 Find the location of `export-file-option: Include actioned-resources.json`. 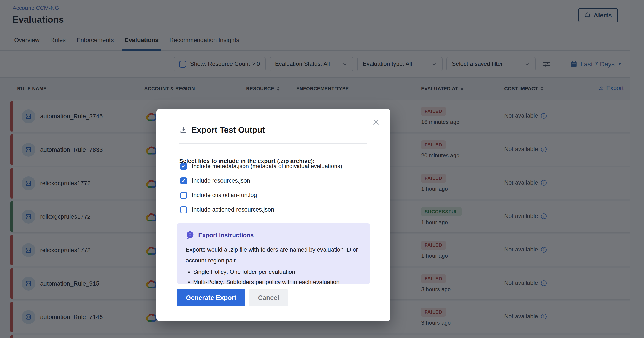

export-file-option: Include actioned-resources.json is located at coordinates (261, 210).